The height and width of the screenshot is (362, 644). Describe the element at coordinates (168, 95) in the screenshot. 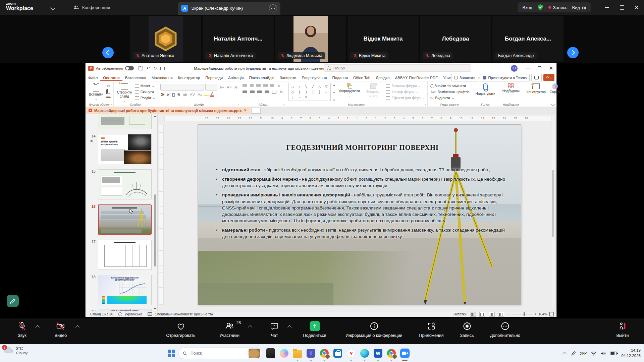

I see `italic-button: К` at that location.